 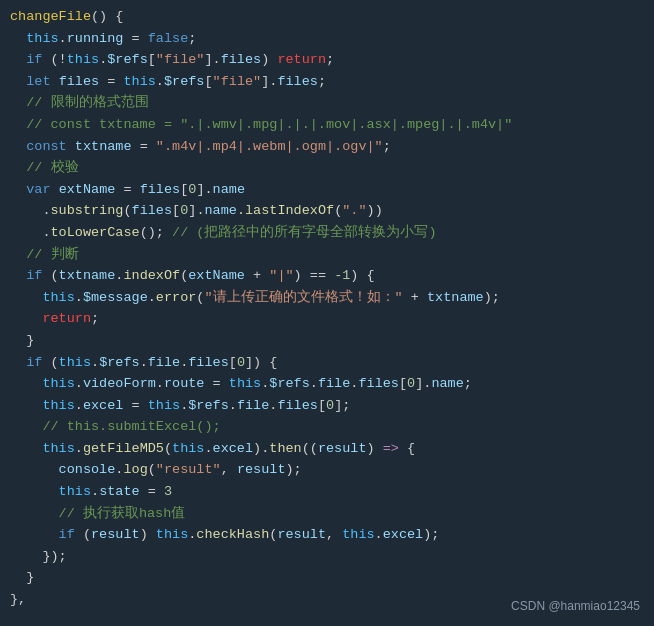 What do you see at coordinates (120, 492) in the screenshot?
I see `token: state` at bounding box center [120, 492].